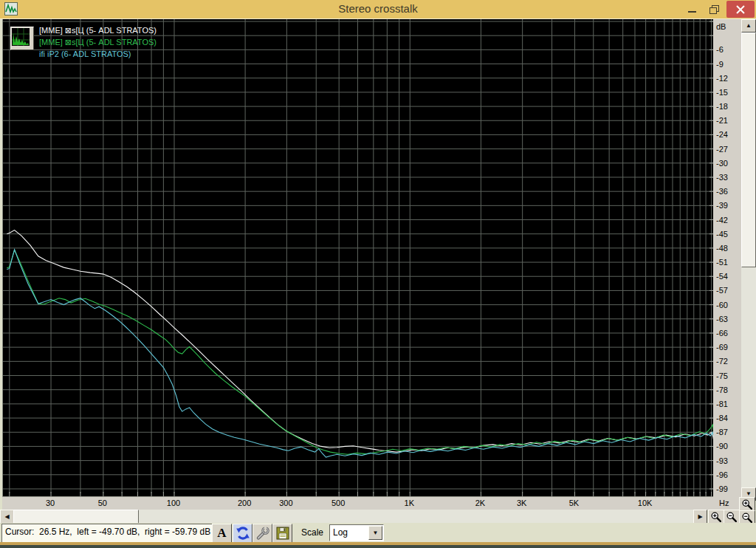  I want to click on y-axis-tick-label: -63, so click(722, 319).